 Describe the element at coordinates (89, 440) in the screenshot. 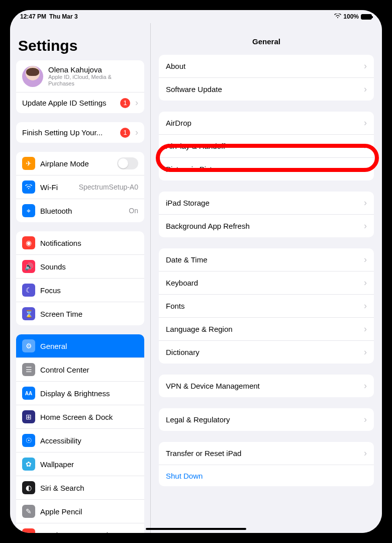

I see `accessibility-label: Accessibility` at that location.